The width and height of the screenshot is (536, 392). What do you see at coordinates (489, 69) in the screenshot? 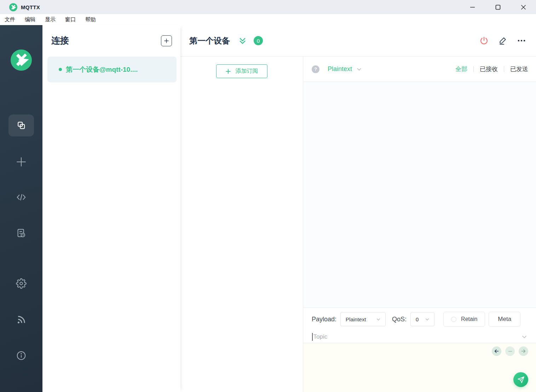
I see `filter-received: 已接收` at bounding box center [489, 69].